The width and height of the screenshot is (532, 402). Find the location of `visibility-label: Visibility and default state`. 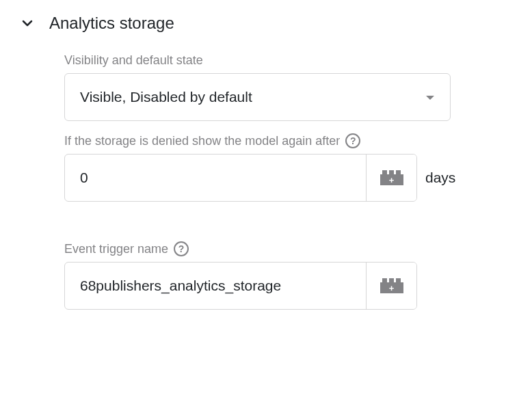

visibility-label: Visibility and default state is located at coordinates (291, 60).